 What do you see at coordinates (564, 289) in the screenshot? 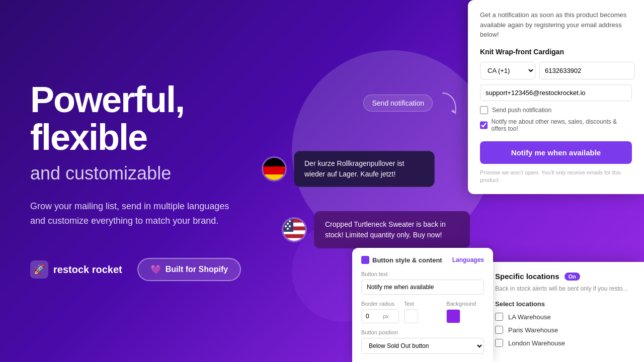
I see `locations-desc: Back in stock alerts will be sent only i…` at bounding box center [564, 289].